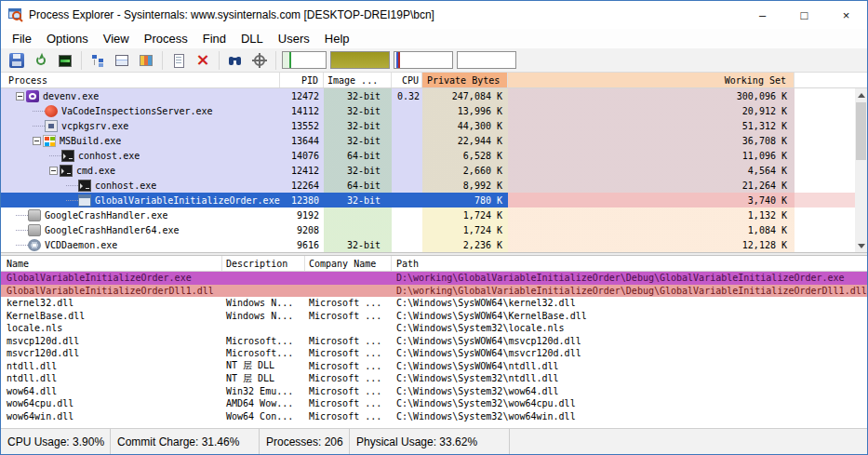  I want to click on process-row: vcpkgsrv.exe1355232-bit44,300 K51,312 K, so click(428, 126).